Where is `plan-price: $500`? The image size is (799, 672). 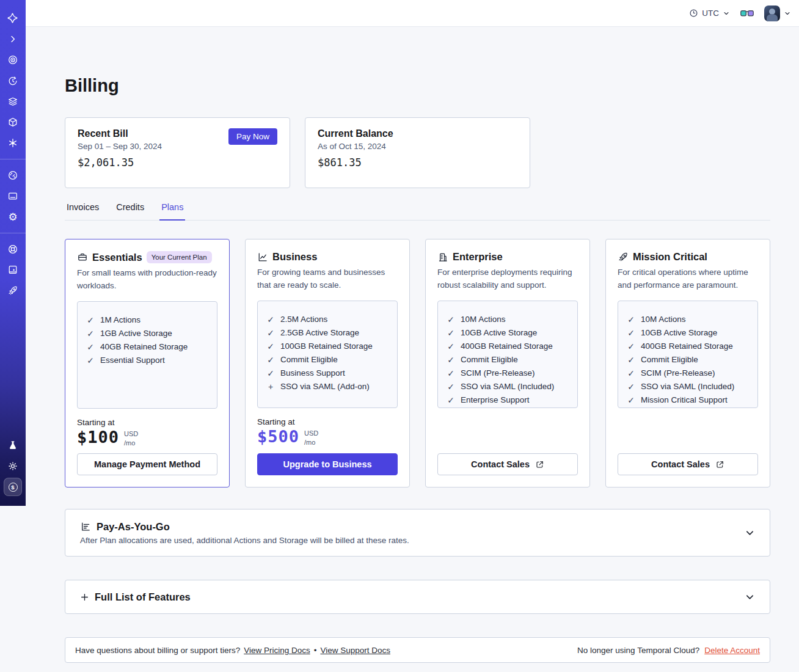
plan-price: $500 is located at coordinates (279, 436).